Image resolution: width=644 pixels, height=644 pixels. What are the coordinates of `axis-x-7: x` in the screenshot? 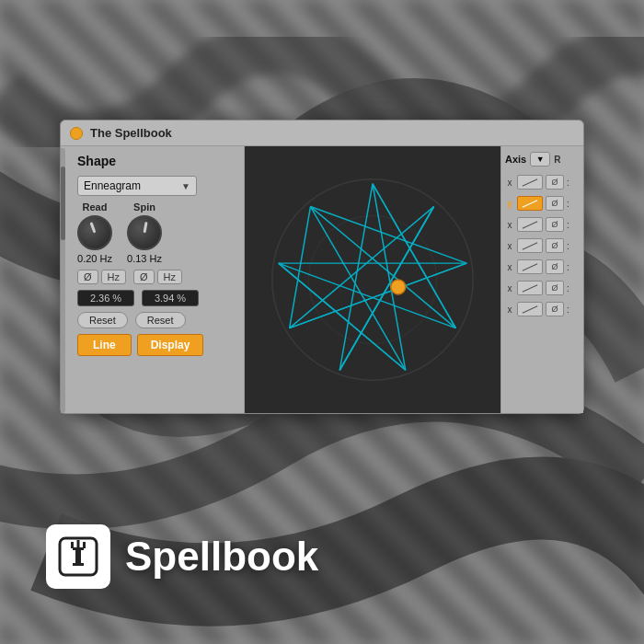 It's located at (510, 309).